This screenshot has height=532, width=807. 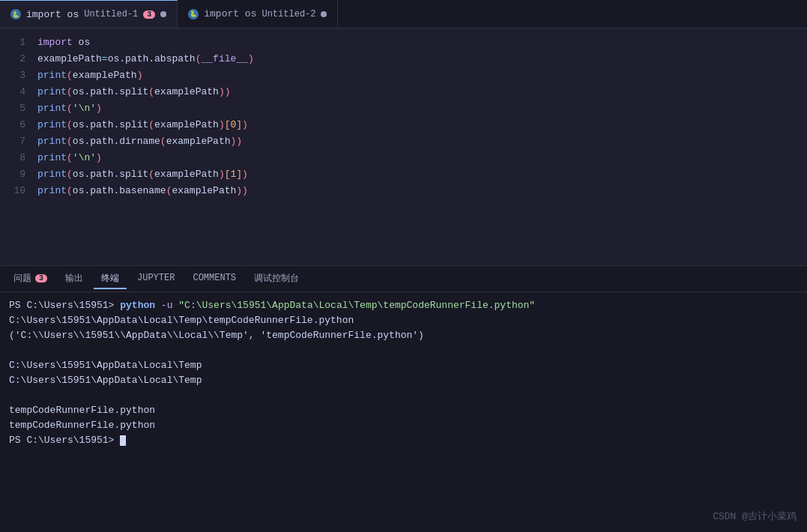 I want to click on terminal-line-8: PS C:\Users\15951>, so click(x=403, y=441).